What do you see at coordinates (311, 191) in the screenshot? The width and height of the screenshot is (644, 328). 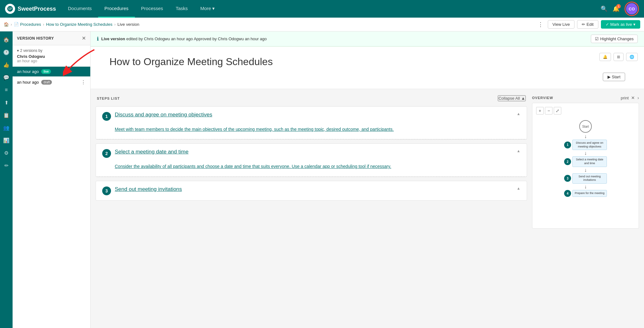 I see `step-header-3: 3 Send out meeting invitations ▲` at bounding box center [311, 191].